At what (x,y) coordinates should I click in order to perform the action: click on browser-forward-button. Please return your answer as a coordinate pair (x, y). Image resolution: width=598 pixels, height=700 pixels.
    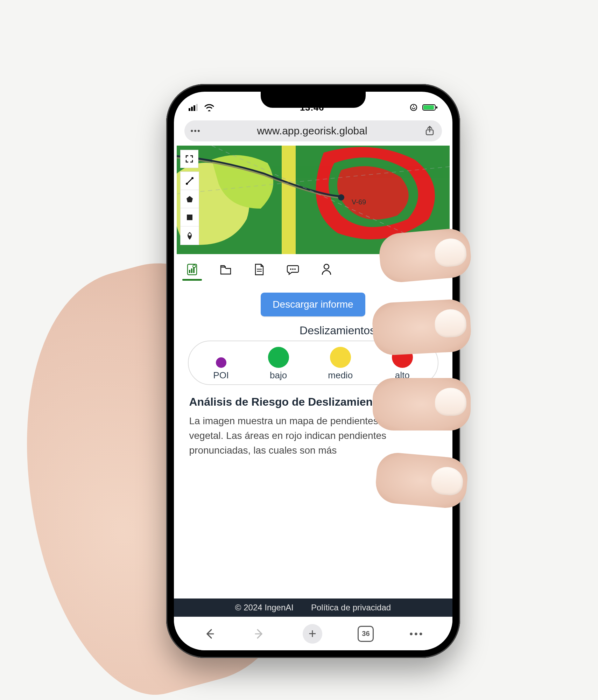
    Looking at the image, I should click on (260, 634).